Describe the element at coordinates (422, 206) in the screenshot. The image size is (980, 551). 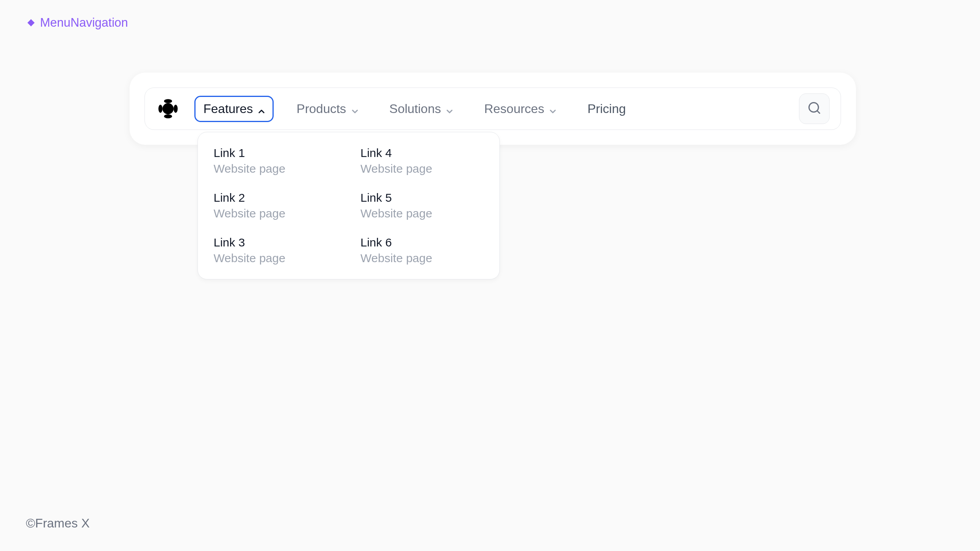
I see `dropdown-item-link-5: Link 5 Website page` at that location.